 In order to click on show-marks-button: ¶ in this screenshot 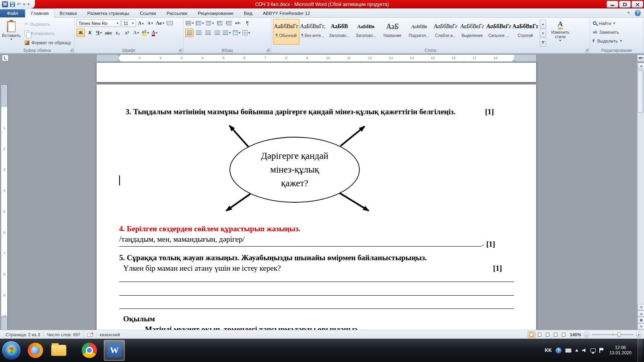, I will do `click(247, 23)`.